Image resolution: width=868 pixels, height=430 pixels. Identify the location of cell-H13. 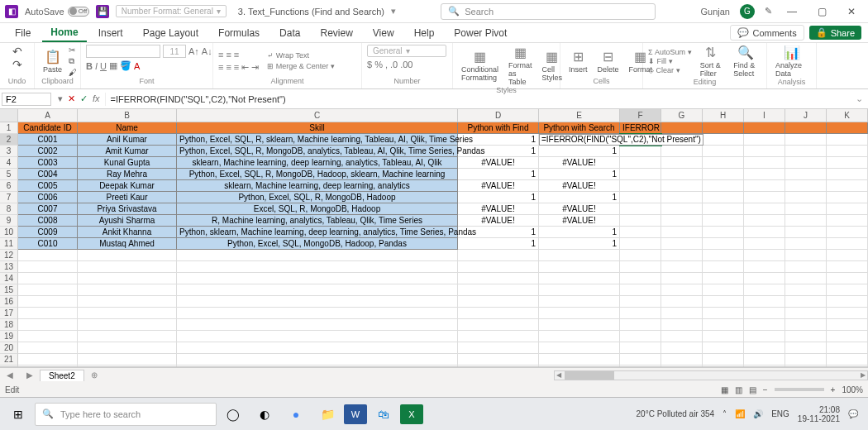
(723, 267).